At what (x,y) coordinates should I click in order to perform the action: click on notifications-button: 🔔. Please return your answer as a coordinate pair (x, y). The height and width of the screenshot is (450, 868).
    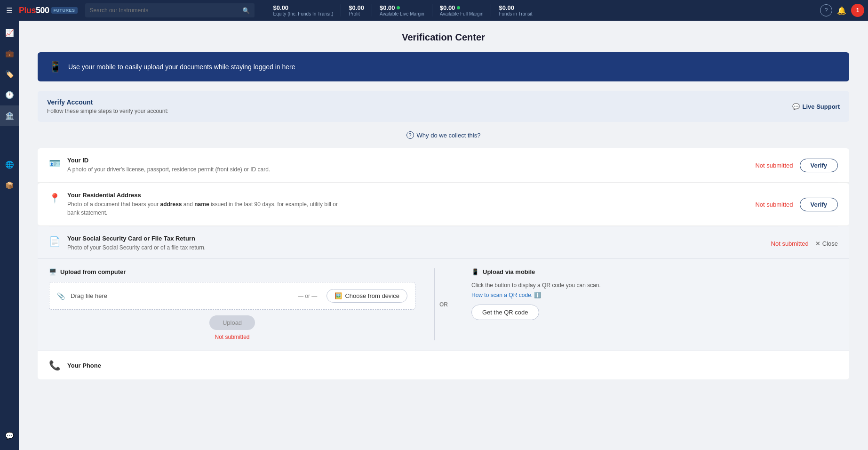
    Looking at the image, I should click on (842, 10).